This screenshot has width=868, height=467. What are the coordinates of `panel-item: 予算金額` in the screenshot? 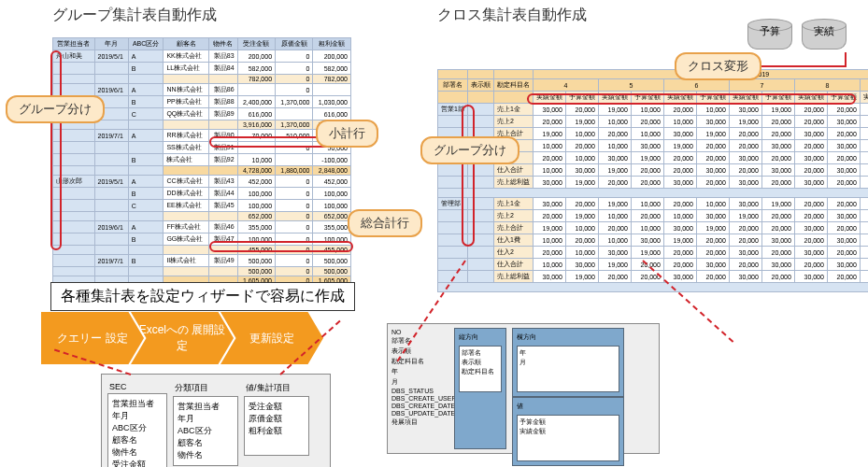 It's located at (568, 422).